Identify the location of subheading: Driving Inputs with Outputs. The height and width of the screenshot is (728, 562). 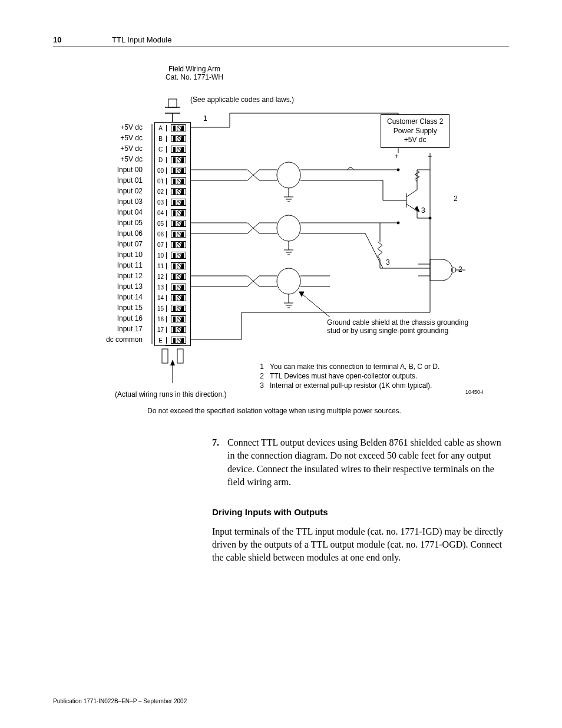
(361, 512).